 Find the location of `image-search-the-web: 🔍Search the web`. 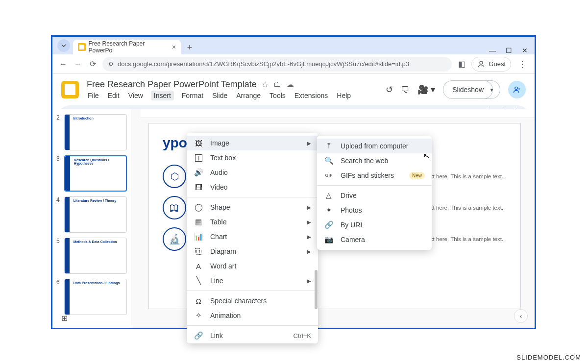

image-search-the-web: 🔍Search the web is located at coordinates (374, 161).